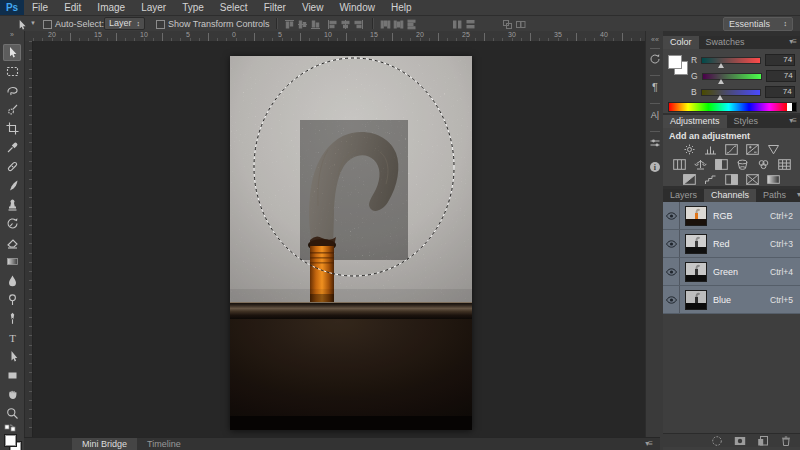 The height and width of the screenshot is (450, 800). What do you see at coordinates (458, 24) in the screenshot?
I see `distribute-left-edges-icon` at bounding box center [458, 24].